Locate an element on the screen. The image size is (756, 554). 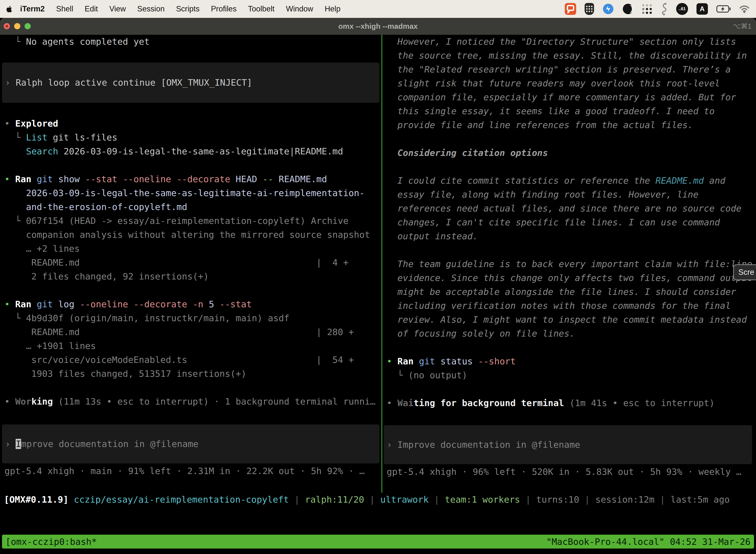
terminal-line: └ 4b9d30f (origin/main, instructkr/main,… is located at coordinates (193, 318).